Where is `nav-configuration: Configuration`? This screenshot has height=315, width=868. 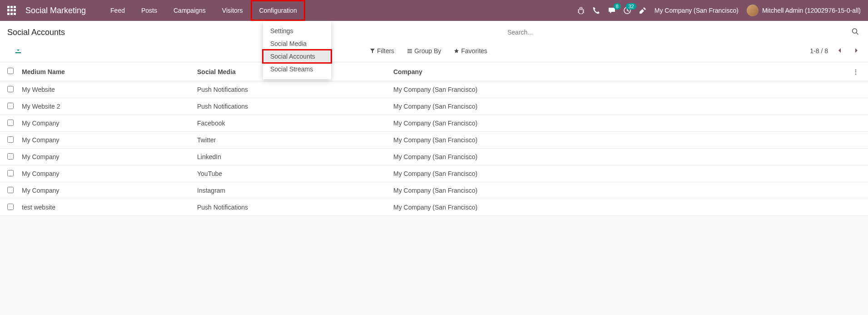
nav-configuration: Configuration is located at coordinates (278, 10).